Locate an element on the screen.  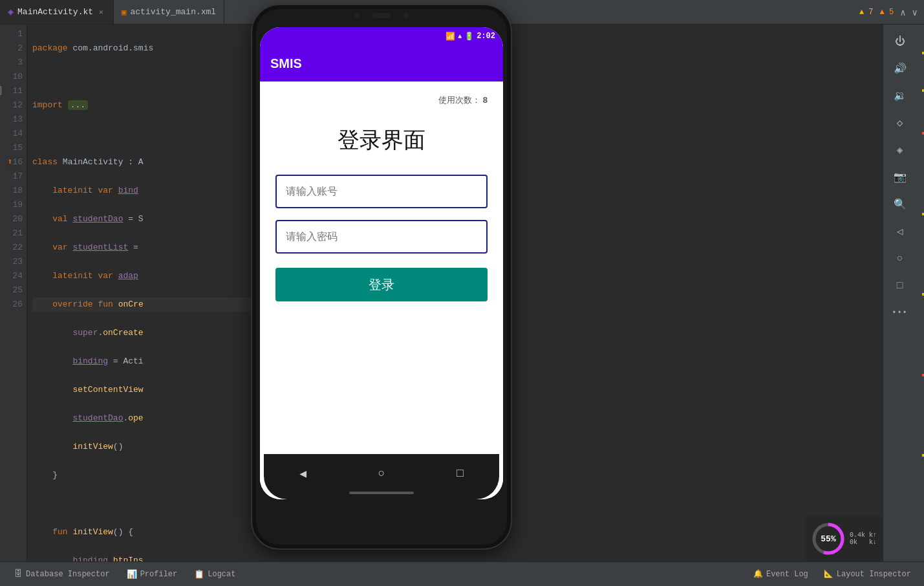
gesture-bar is located at coordinates (381, 493).